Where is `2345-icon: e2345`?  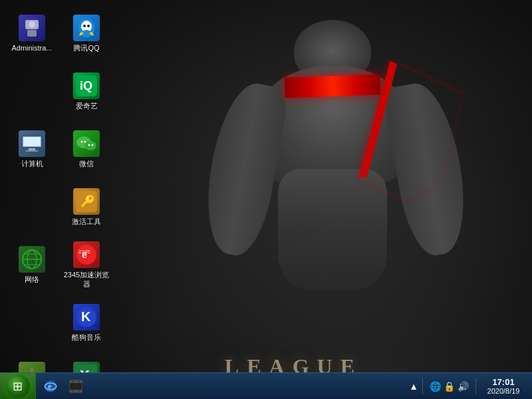 2345-icon: e2345 is located at coordinates (86, 255).